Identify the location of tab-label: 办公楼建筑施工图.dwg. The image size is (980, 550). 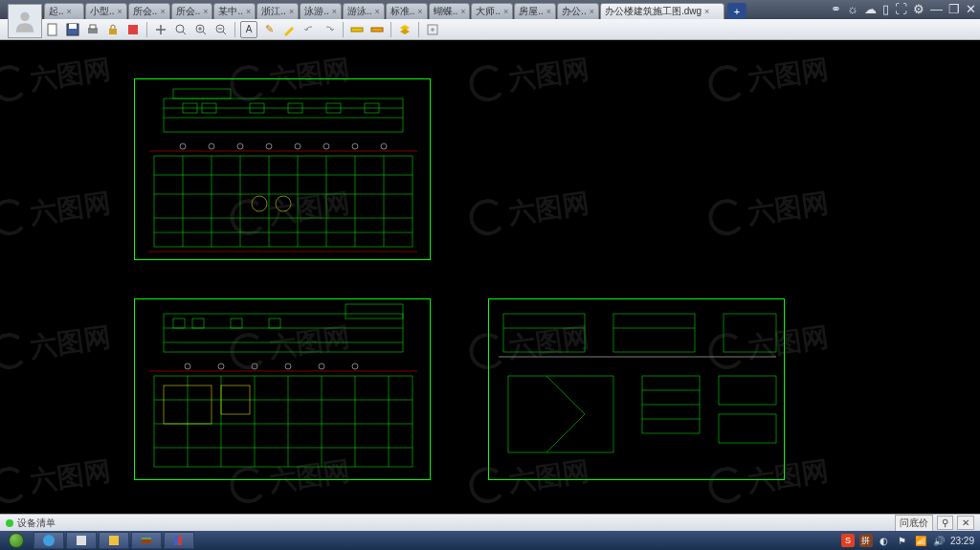
(653, 11).